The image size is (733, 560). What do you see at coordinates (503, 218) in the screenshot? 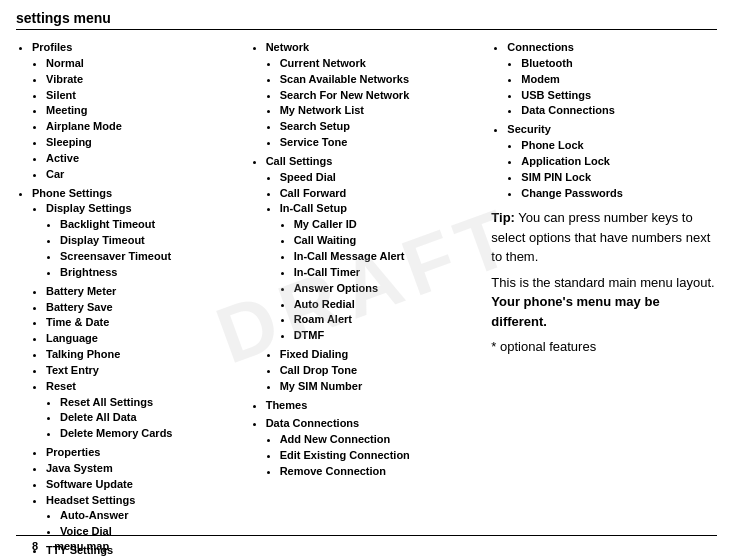
I see `tip-label: Tip:` at bounding box center [503, 218].